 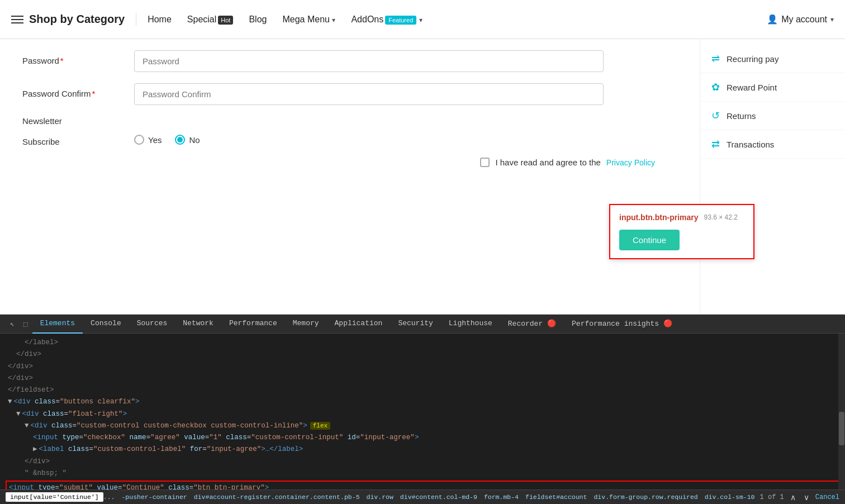 What do you see at coordinates (422, 354) in the screenshot?
I see `code-line-2: </div>` at bounding box center [422, 354].